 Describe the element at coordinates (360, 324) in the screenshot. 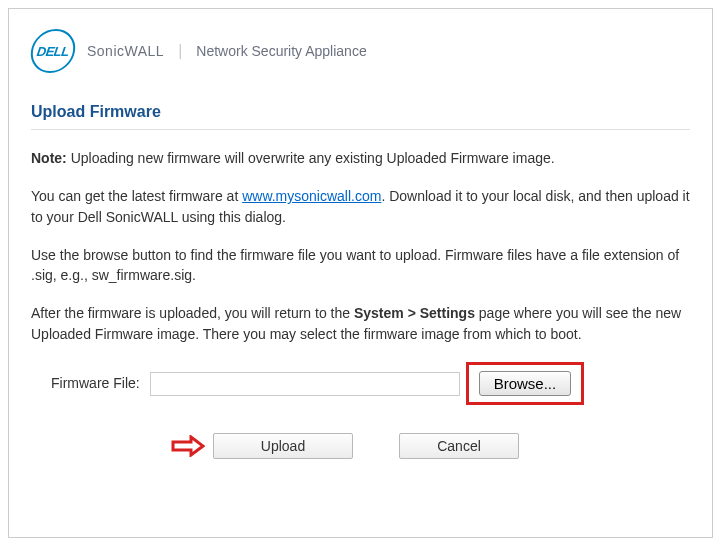

I see `after-upload-paragraph: After the firmware is uploaded, you will…` at that location.